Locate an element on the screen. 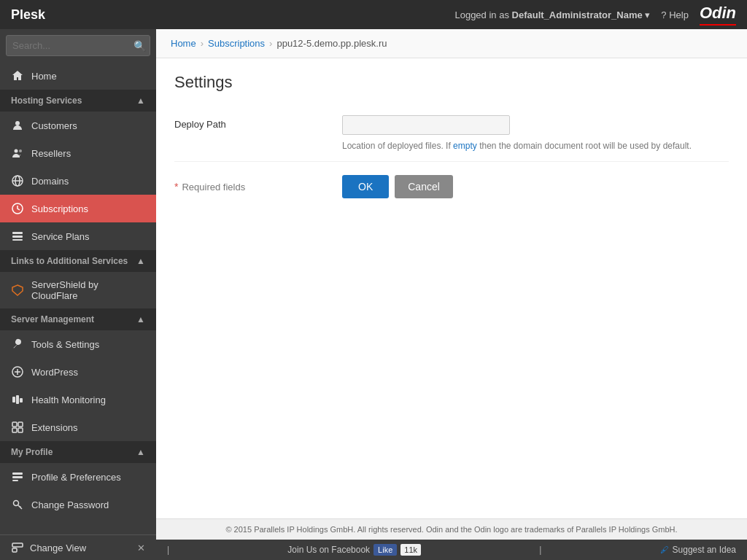  change-view-label: Change View is located at coordinates (58, 548).